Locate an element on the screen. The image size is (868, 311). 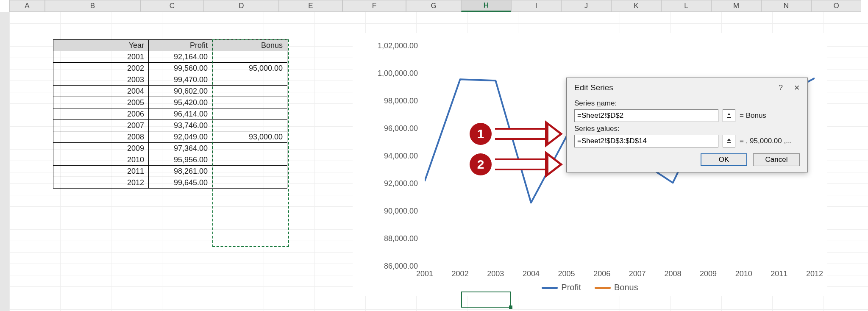
data-table: Year Profit Bonus 200192,164.00200299,56… is located at coordinates (170, 114).